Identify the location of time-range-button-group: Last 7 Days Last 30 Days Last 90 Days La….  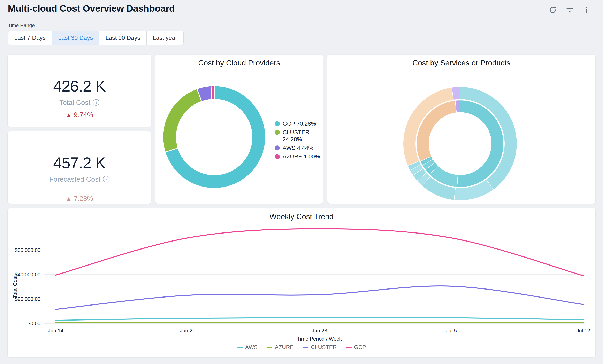
(96, 38).